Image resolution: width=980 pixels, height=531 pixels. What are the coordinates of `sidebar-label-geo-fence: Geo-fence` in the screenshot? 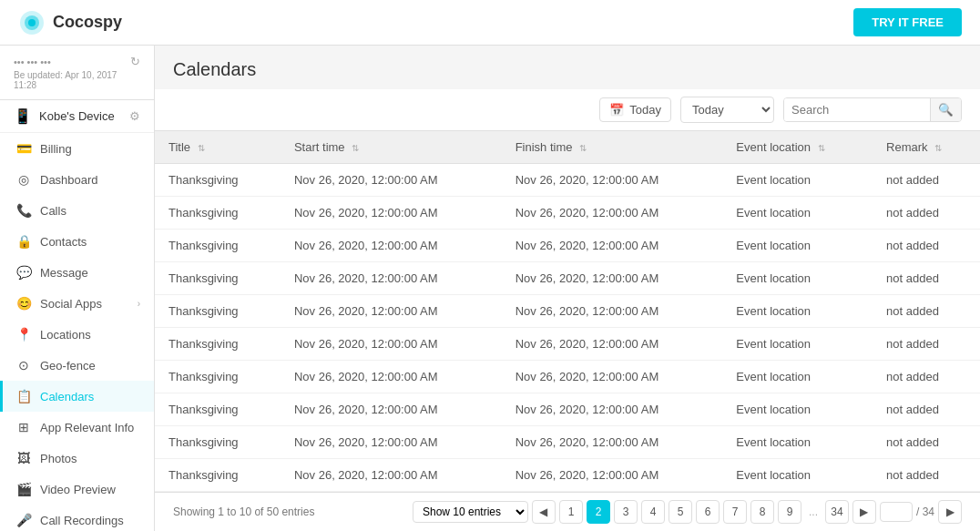 It's located at (67, 366).